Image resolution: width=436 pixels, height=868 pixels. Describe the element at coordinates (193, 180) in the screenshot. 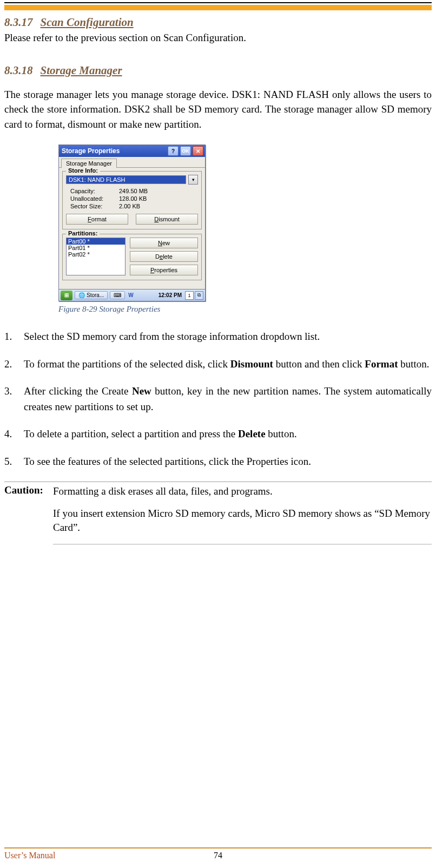

I see `dropdown-button: ▾` at that location.